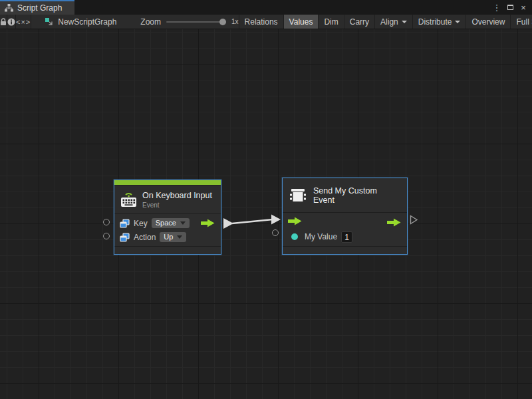  I want to click on key-dropdown: Space, so click(170, 223).